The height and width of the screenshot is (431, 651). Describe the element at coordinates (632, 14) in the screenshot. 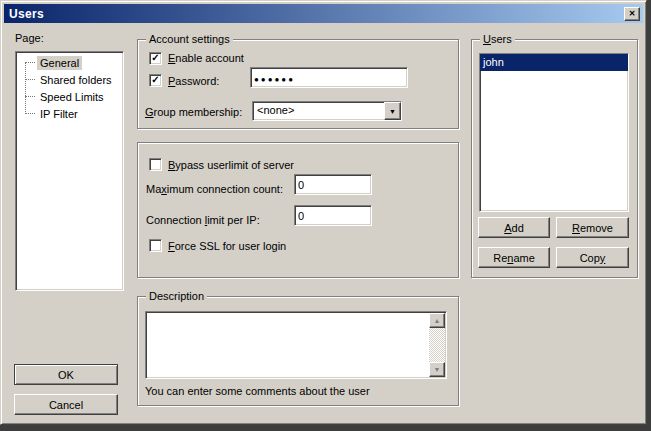

I see `close-button: ✕` at that location.